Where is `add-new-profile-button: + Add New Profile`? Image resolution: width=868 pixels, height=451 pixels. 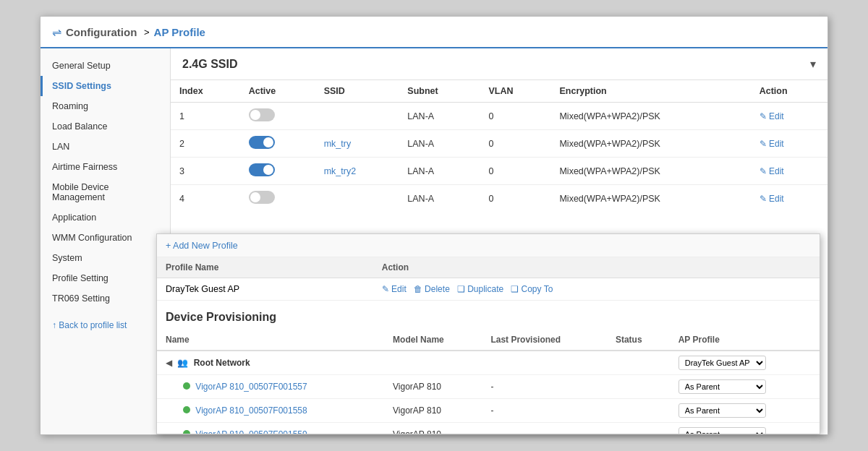
add-new-profile-button: + Add New Profile is located at coordinates (204, 246).